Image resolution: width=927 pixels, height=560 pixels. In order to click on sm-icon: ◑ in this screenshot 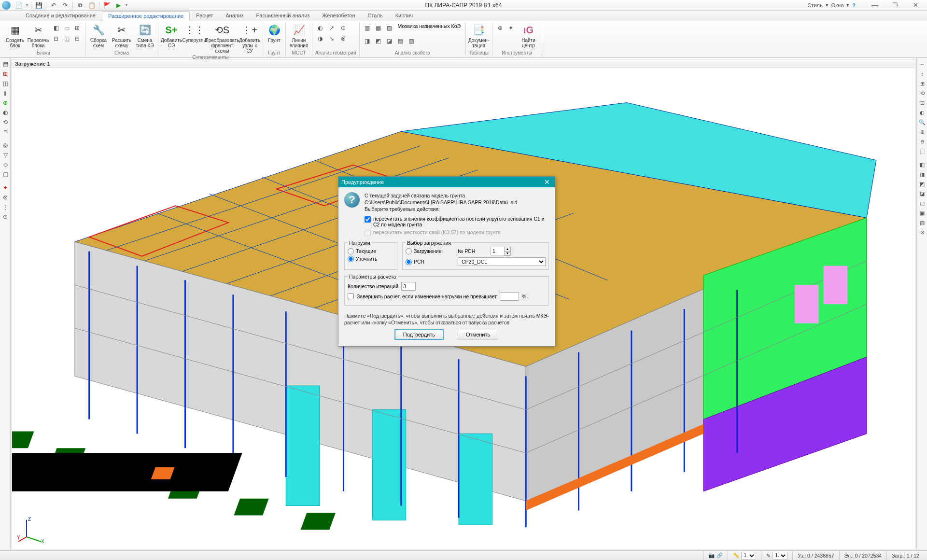, I will do `click(320, 39)`.